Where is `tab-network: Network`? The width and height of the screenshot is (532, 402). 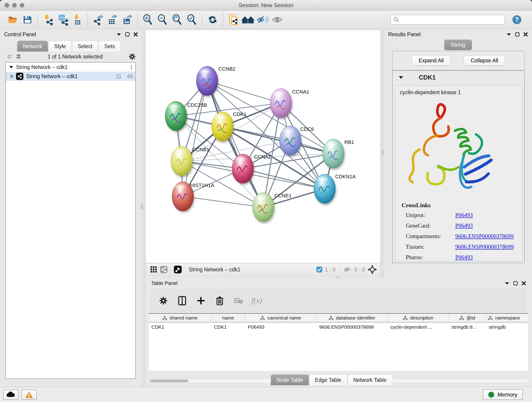
tab-network: Network is located at coordinates (32, 46).